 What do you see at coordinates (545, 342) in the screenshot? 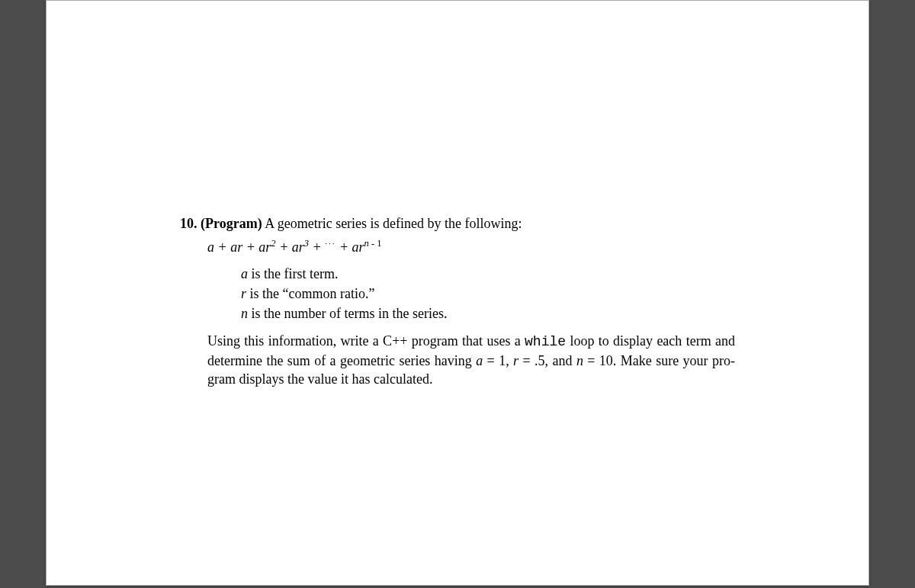
I see `while-keyword: while` at bounding box center [545, 342].